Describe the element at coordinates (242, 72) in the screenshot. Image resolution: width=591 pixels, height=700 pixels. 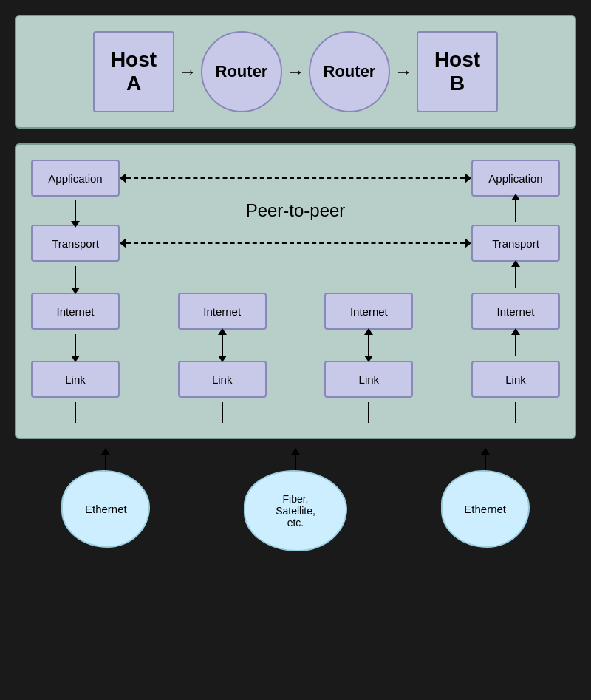
I see `router1-circle: Router` at that location.